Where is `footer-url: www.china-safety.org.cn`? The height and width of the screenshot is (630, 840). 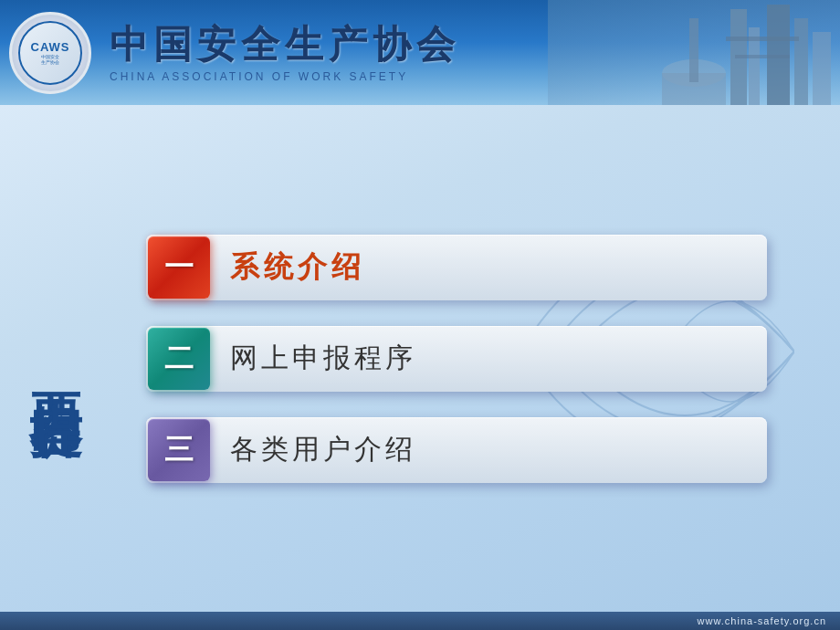
footer-url: www.china-safety.org.cn is located at coordinates (761, 621).